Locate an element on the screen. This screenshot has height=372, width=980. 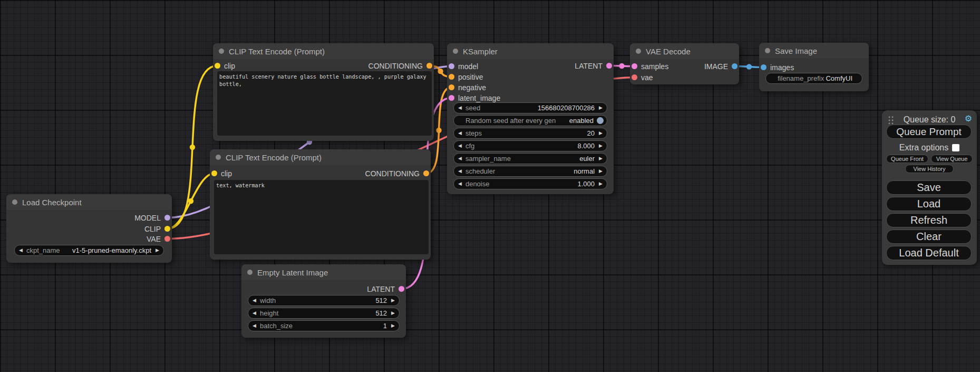
ckpt-name-widget: ◀ ckpt_name v1-5-pruned-emaonly.ckpt ▶ is located at coordinates (89, 250).